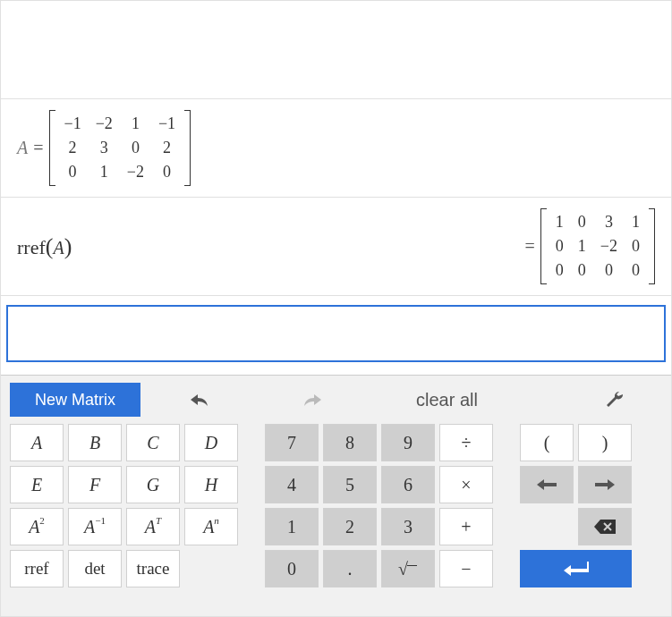 The image size is (672, 617). What do you see at coordinates (313, 400) in the screenshot?
I see `redo-icon` at bounding box center [313, 400].